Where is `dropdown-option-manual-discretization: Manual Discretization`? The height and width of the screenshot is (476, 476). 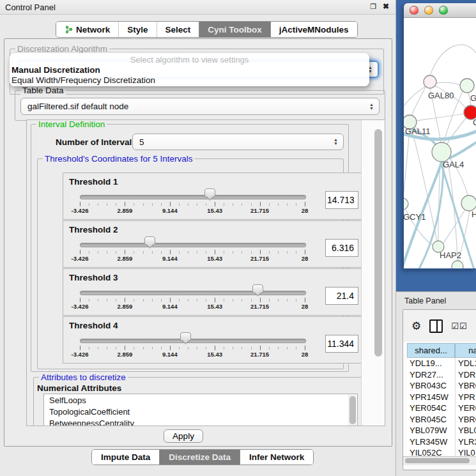 dropdown-option-manual-discretization: Manual Discretization is located at coordinates (56, 70).